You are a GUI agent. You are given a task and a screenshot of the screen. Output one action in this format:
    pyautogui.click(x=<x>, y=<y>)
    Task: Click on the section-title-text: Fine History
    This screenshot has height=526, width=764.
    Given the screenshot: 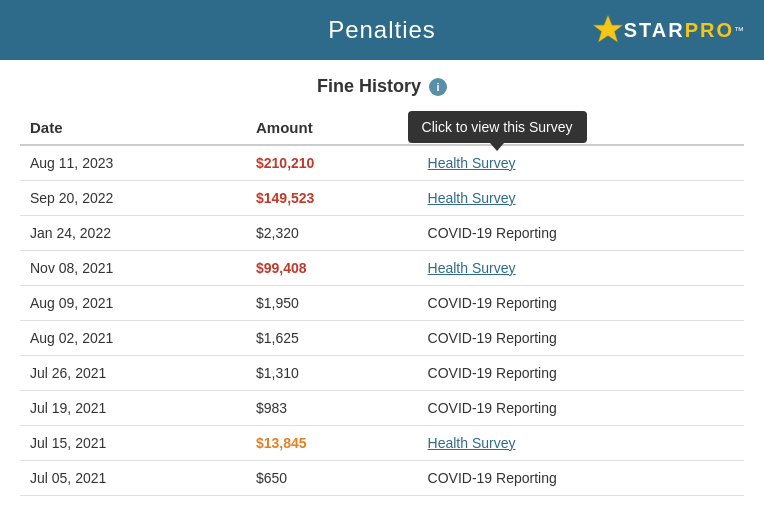 What is the action you would take?
    pyautogui.click(x=369, y=86)
    